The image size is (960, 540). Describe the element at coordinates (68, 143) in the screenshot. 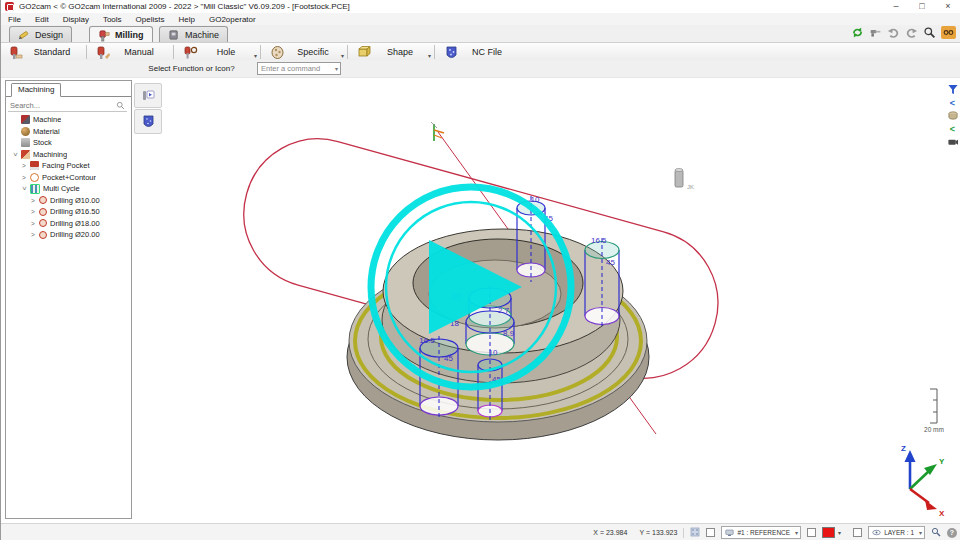

I see `tree-item-stock: Stock` at that location.